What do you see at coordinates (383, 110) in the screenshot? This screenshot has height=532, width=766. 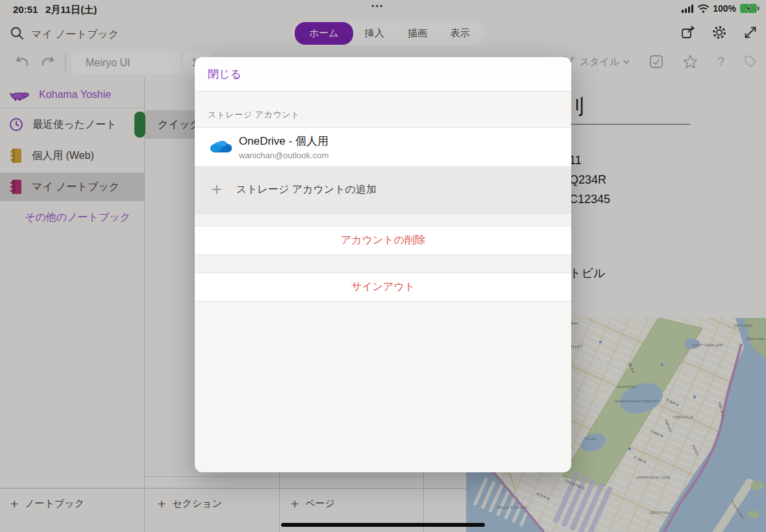 I see `storage-accounts-section: ストレージ アカウント` at bounding box center [383, 110].